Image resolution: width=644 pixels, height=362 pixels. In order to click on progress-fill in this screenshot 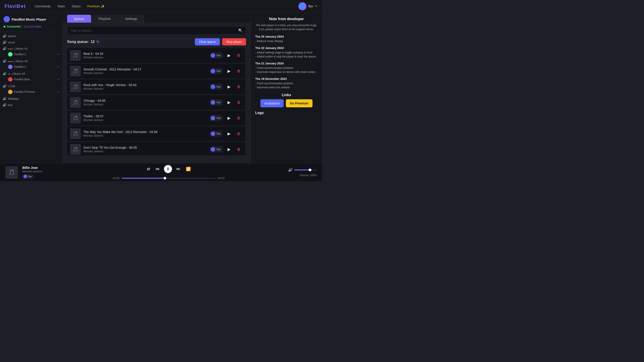, I will do `click(143, 178)`.